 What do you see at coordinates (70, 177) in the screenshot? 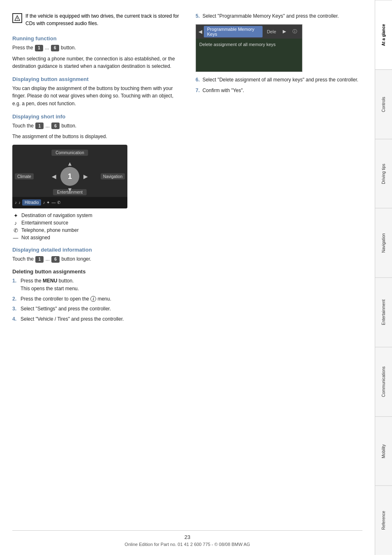
I see `center-num: 1` at bounding box center [70, 177].